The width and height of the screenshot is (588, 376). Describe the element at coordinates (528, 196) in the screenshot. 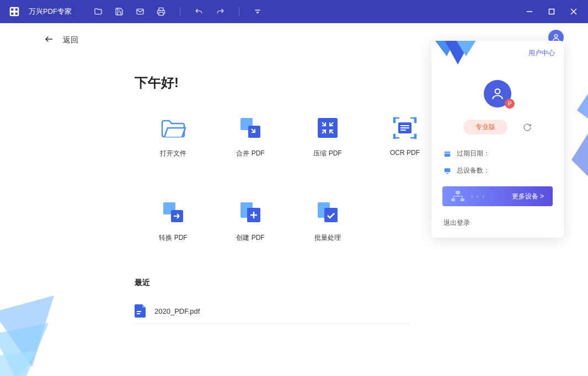

I see `more-devices-label: 更多设备 >` at that location.